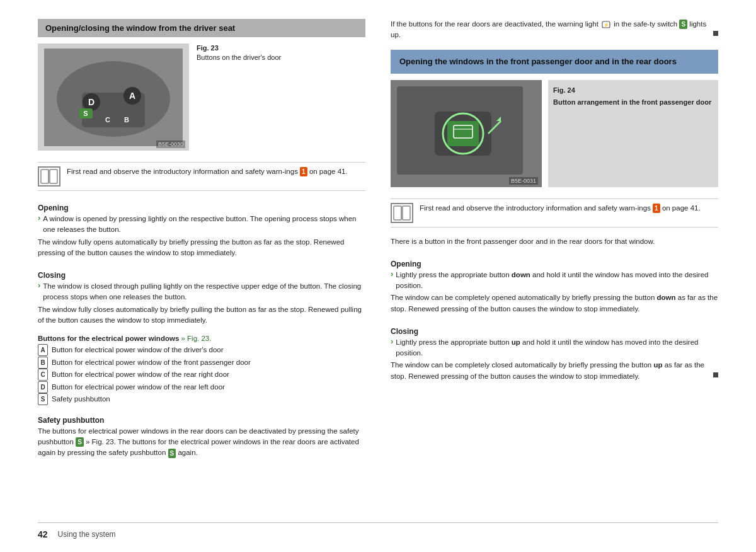 The width and height of the screenshot is (756, 552). I want to click on safety-title: Safety pushbutton, so click(202, 420).